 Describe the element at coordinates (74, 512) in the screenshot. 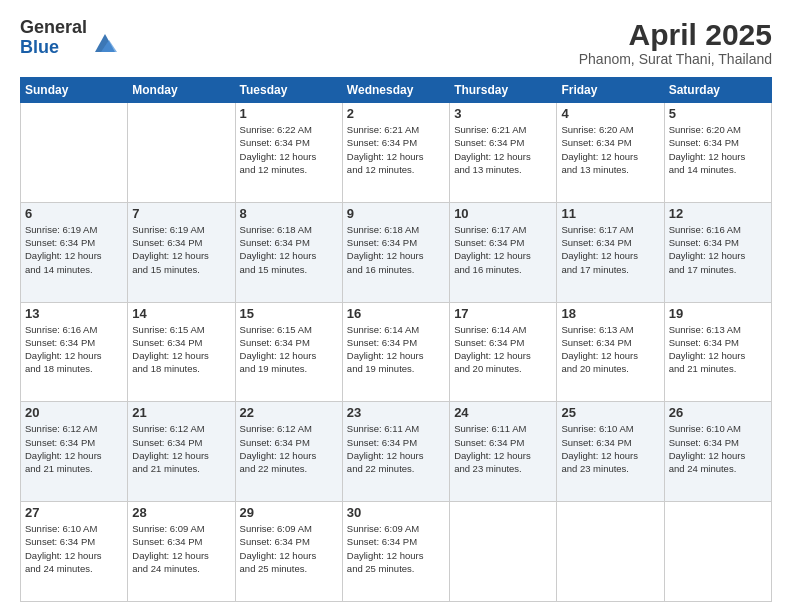

I see `day-number: 27` at that location.